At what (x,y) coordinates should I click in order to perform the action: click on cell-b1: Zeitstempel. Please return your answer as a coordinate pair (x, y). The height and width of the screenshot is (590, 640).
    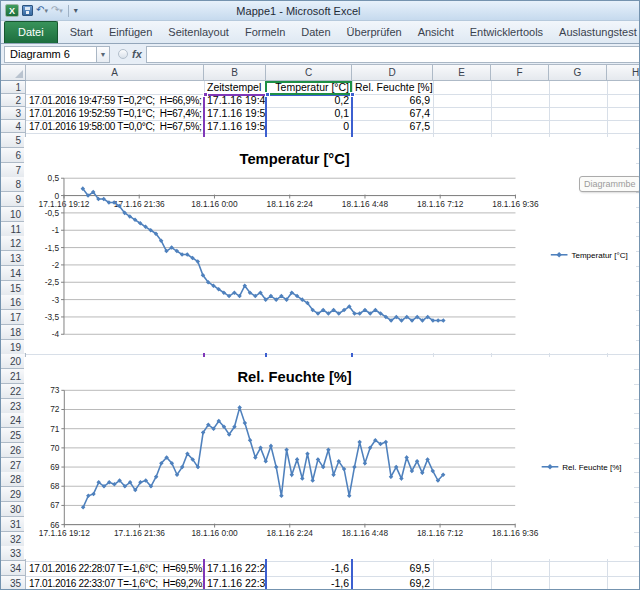
    Looking at the image, I should click on (235, 88).